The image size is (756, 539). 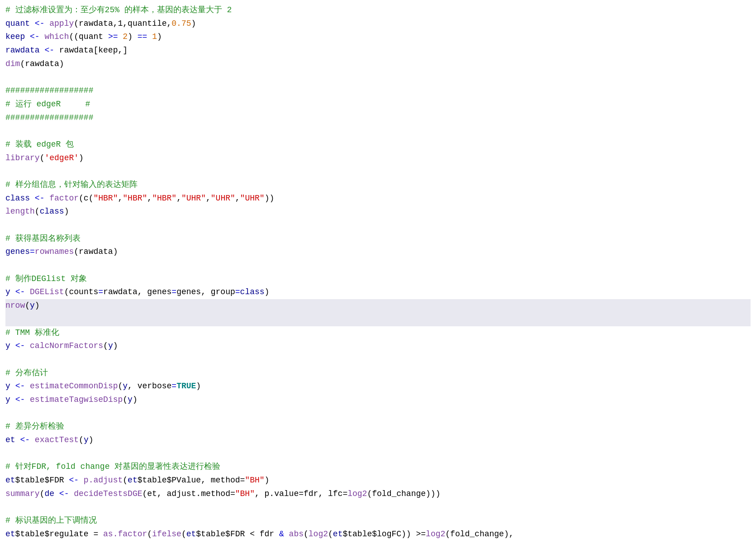 What do you see at coordinates (378, 64) in the screenshot?
I see `code-line-5: dim(rawdata)` at bounding box center [378, 64].